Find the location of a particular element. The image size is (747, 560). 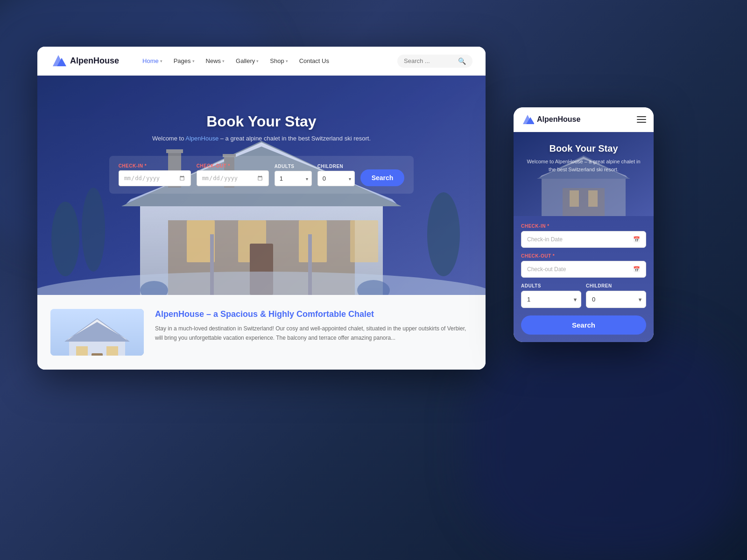

hero-subtitle: Welcome to AlpenHouse – a great alpine c… is located at coordinates (261, 138).